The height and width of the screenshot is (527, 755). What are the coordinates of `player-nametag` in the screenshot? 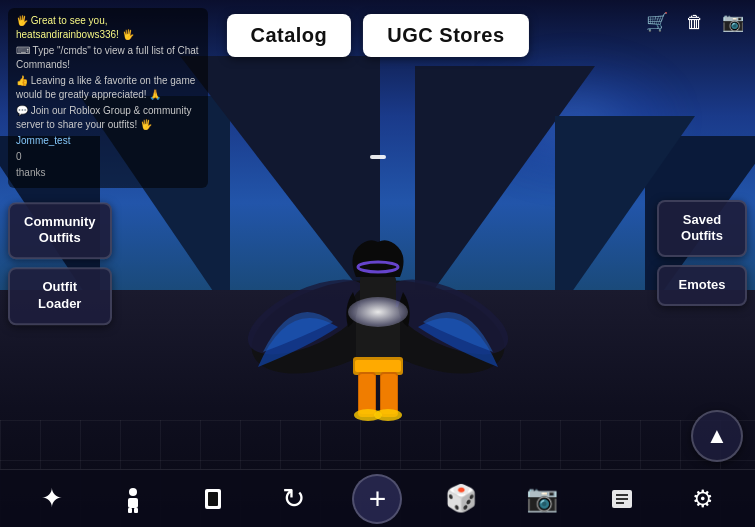 It's located at (378, 157).